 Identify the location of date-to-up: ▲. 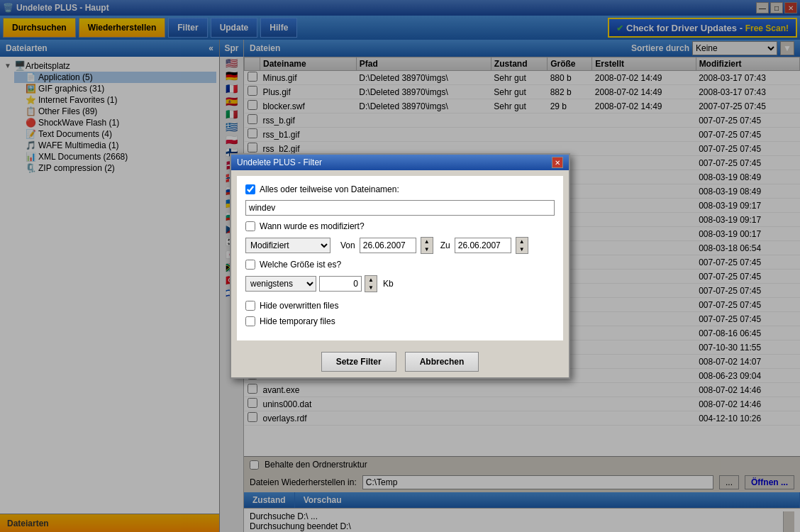
(522, 241).